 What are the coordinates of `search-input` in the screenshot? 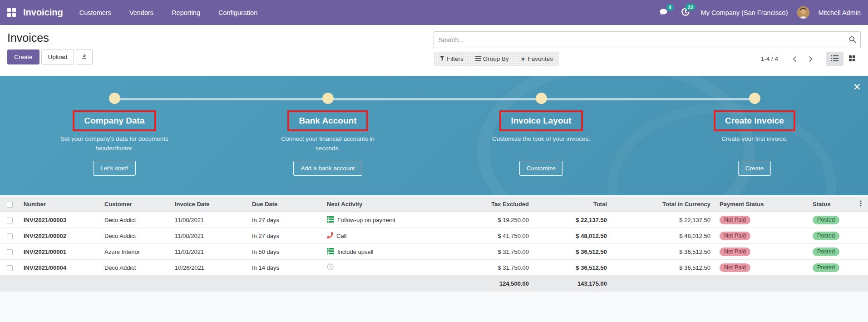 It's located at (647, 40).